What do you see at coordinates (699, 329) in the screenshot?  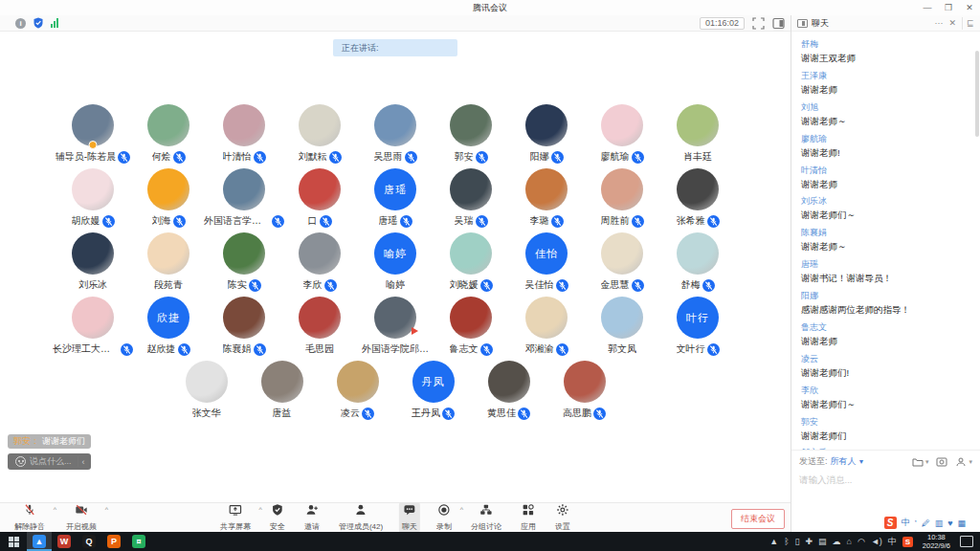 I see `participant-tile: 叶行文叶行` at bounding box center [699, 329].